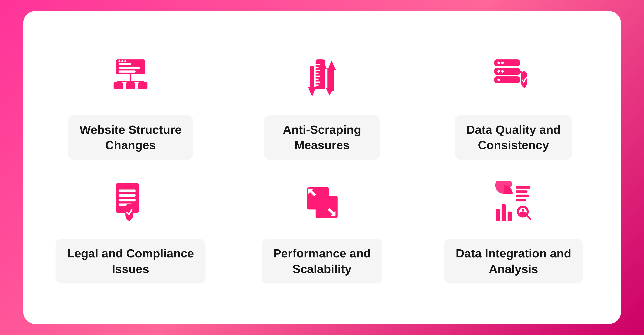 The width and height of the screenshot is (644, 335). Describe the element at coordinates (322, 261) in the screenshot. I see `performance-label: Performance andScalability` at that location.